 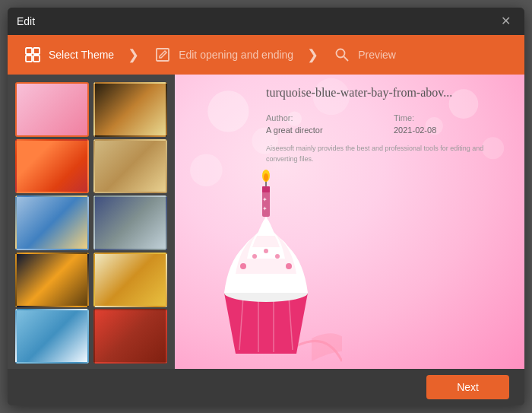 What do you see at coordinates (223, 55) in the screenshot?
I see `step2-container: Edit opening and ending` at bounding box center [223, 55].